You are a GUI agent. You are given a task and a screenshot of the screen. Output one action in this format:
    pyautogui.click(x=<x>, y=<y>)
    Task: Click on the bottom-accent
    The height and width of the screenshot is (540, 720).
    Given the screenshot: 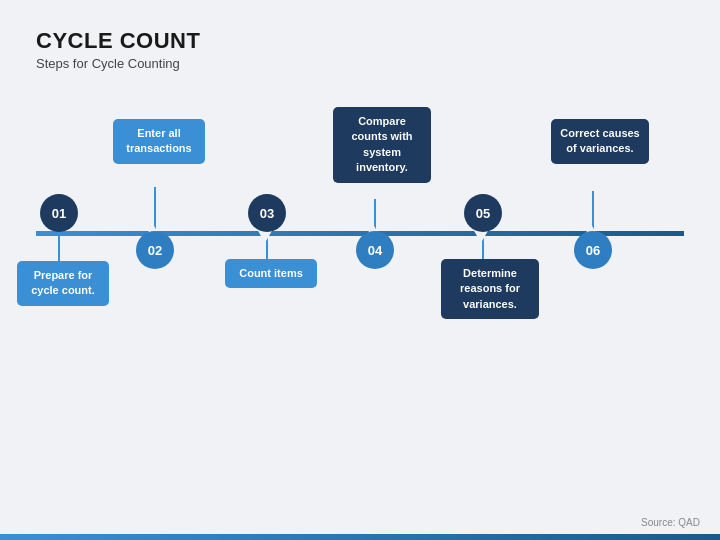 What is the action you would take?
    pyautogui.click(x=360, y=537)
    